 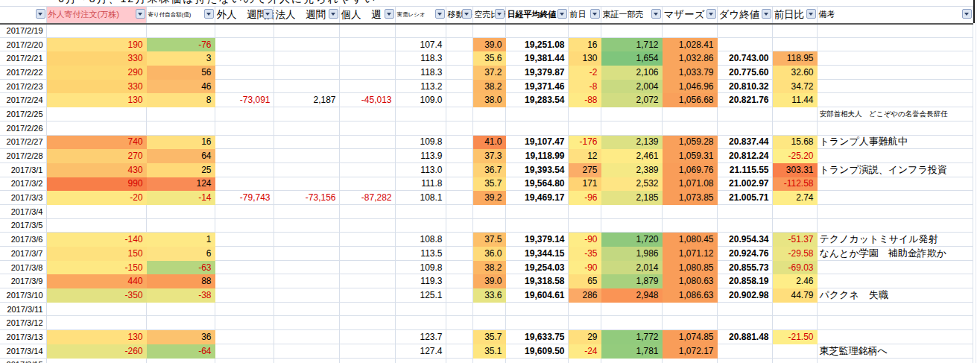 What do you see at coordinates (23, 15) in the screenshot?
I see `header-date` at bounding box center [23, 15].